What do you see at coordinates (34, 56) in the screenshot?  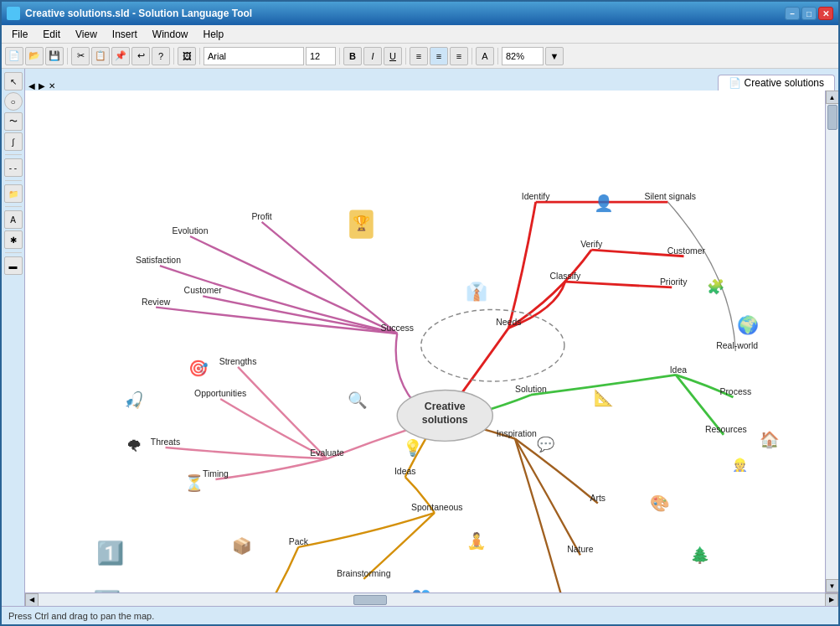 I see `open-button: 📂` at bounding box center [34, 56].